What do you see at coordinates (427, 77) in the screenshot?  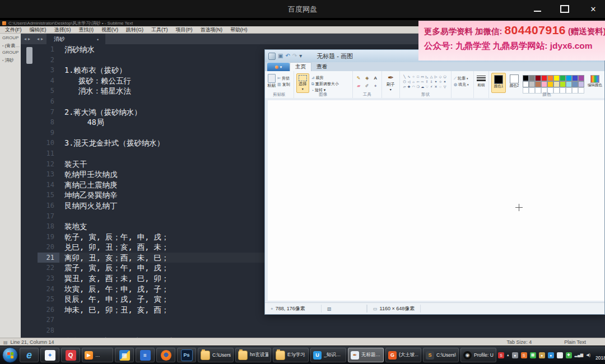 I see `shape-icon: ◺` at bounding box center [427, 77].